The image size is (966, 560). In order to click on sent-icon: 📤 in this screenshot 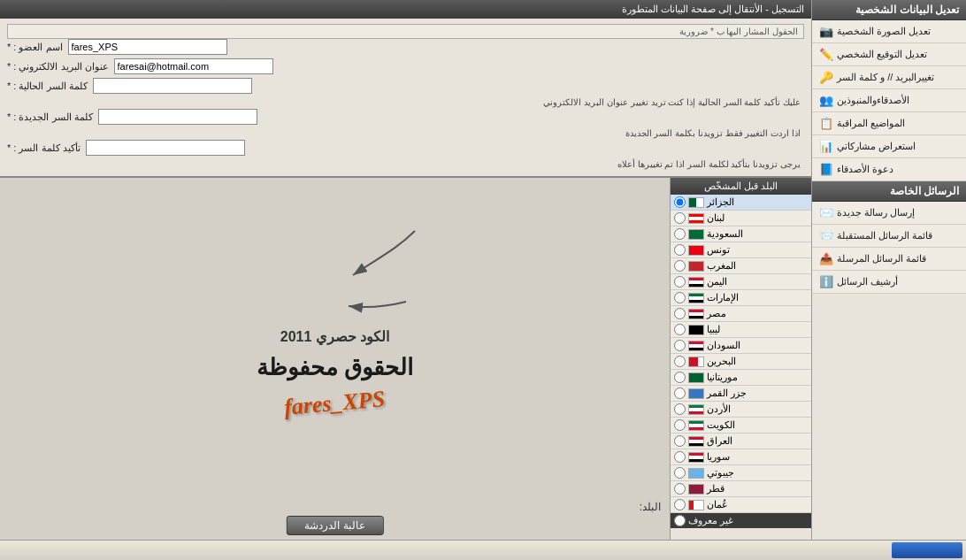, I will do `click(826, 258)`.